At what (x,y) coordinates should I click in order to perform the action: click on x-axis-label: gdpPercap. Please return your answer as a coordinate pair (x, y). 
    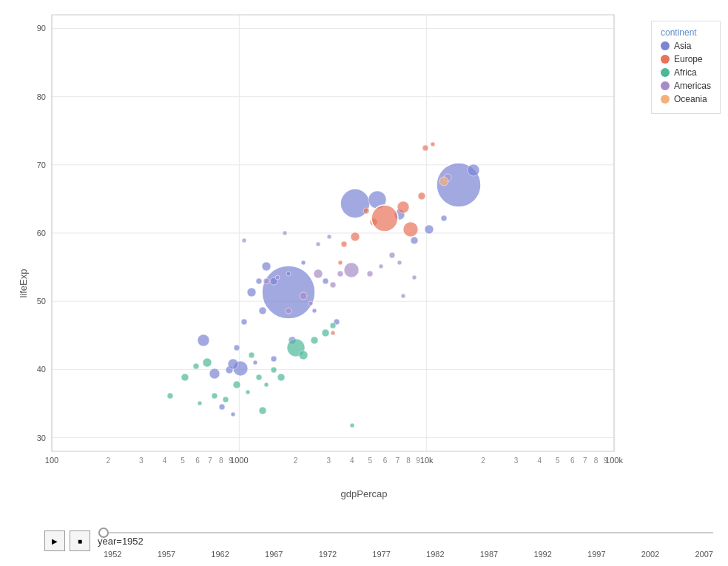
    Looking at the image, I should click on (364, 494).